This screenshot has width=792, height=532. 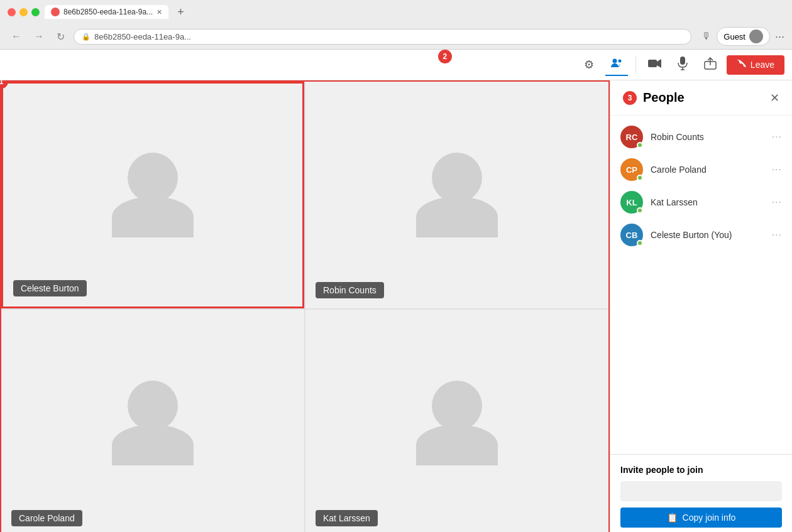 I want to click on browser-mic-icon: 🎙, so click(x=707, y=36).